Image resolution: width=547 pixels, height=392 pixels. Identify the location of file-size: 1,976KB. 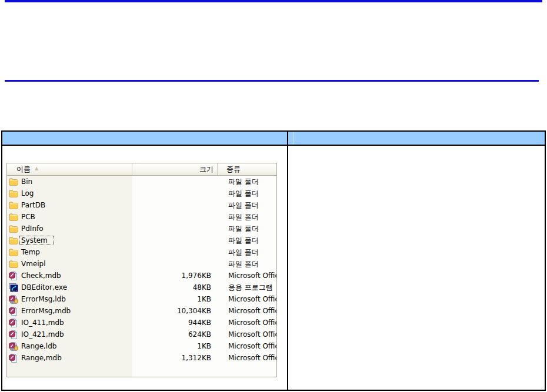
(175, 276).